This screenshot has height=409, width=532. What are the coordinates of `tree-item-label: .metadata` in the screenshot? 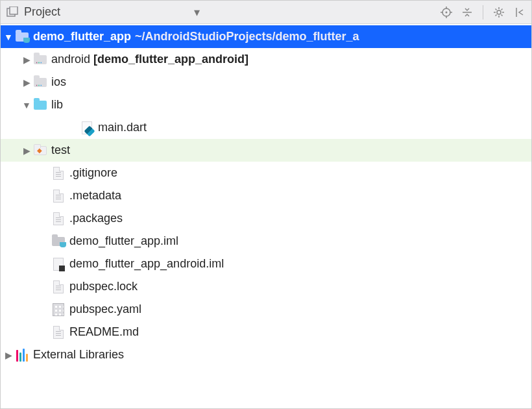 It's located at (95, 196).